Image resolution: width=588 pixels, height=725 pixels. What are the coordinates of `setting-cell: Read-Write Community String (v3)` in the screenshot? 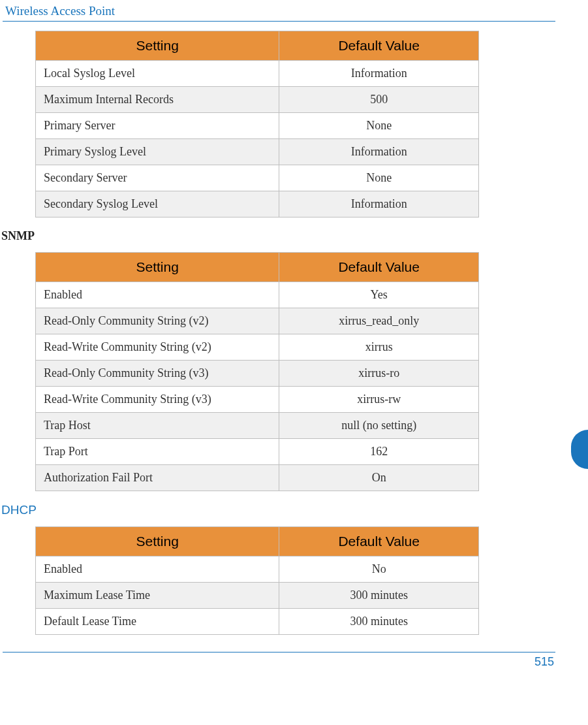 It's located at (158, 400).